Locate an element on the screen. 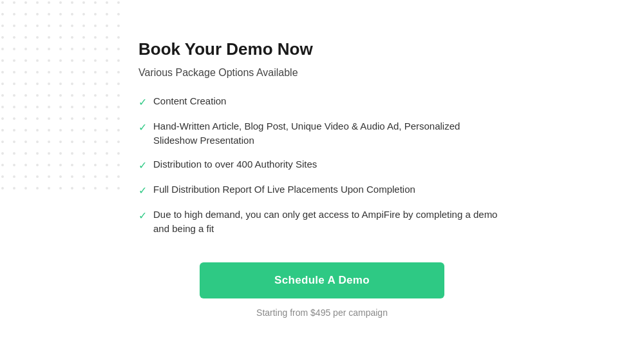 This screenshot has width=644, height=361. list-item: ✓Distribution to over 400 Authority Site… is located at coordinates (322, 165).